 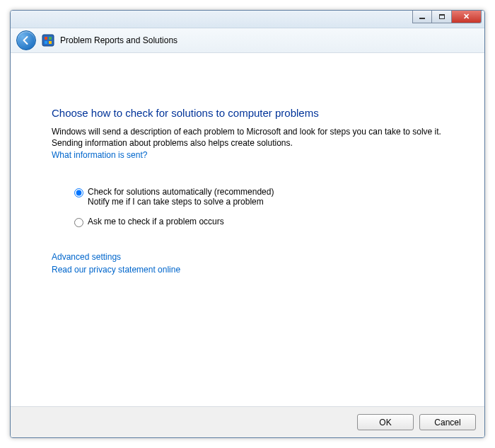 I want to click on option-auto-label: Check for solutions automatically (recom…, so click(x=181, y=192).